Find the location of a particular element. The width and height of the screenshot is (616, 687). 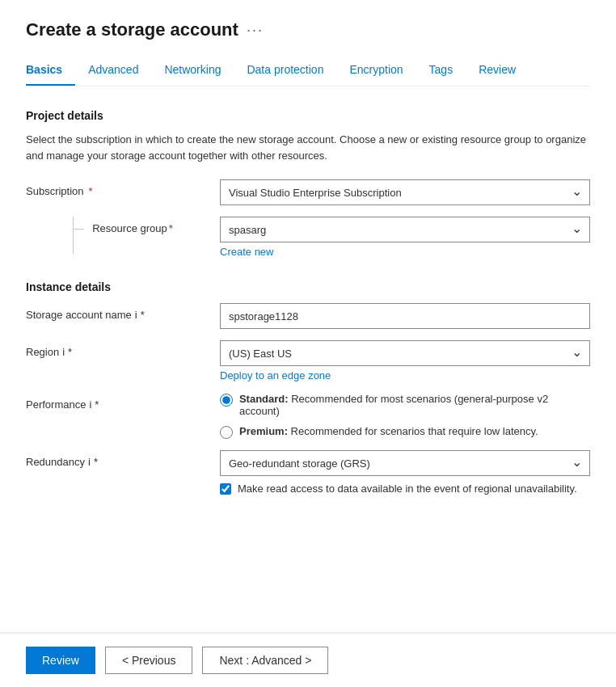

storage-name-row: Storage account name i * is located at coordinates (308, 316).